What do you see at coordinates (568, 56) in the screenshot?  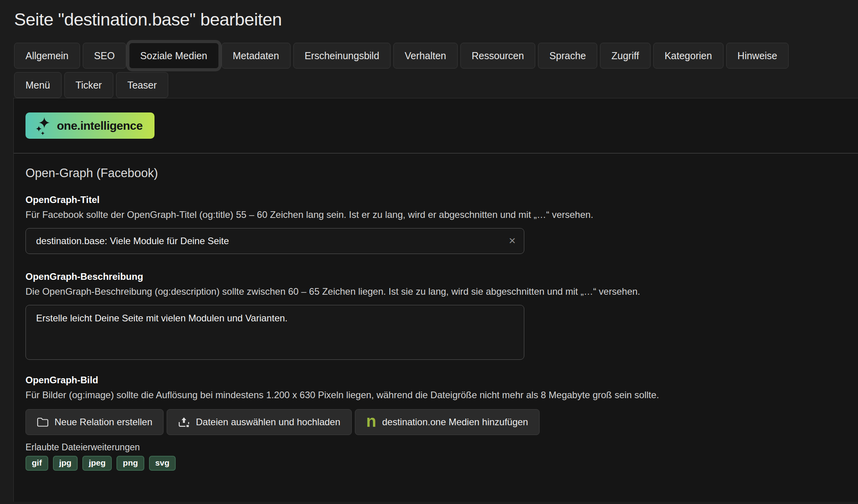 I see `tab: Sprache` at bounding box center [568, 56].